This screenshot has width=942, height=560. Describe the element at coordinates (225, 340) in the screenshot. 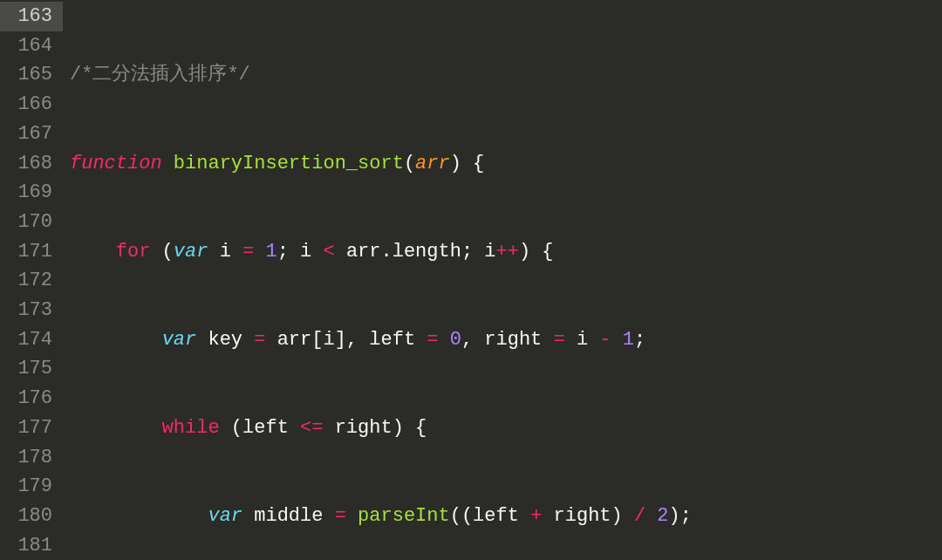

I see `ident: key` at that location.